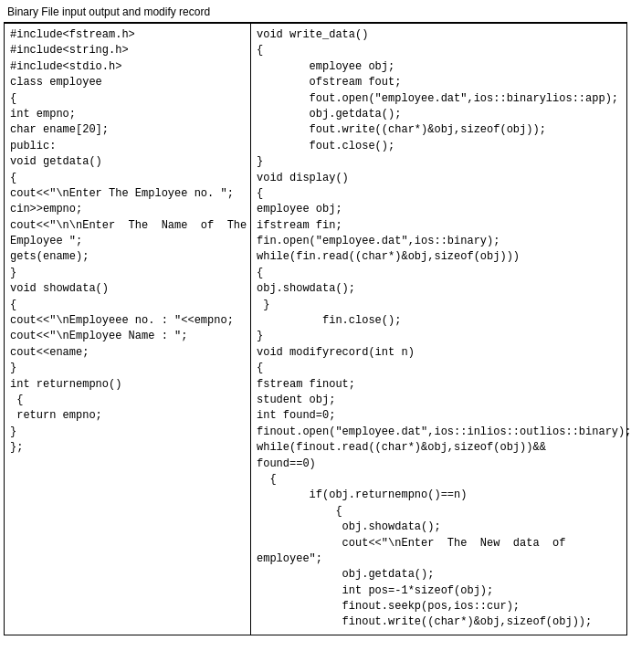  Describe the element at coordinates (444, 82) in the screenshot. I see `right-line-4: ofstream fout;` at that location.